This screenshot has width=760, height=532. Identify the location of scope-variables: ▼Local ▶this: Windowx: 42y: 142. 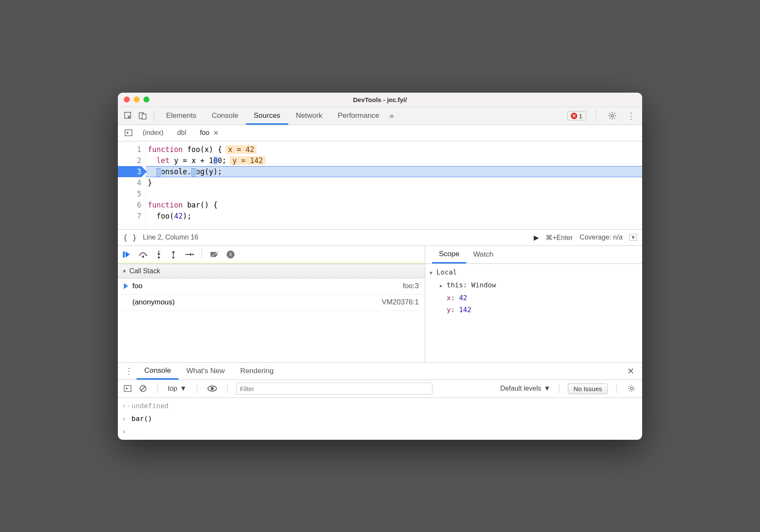
(534, 291).